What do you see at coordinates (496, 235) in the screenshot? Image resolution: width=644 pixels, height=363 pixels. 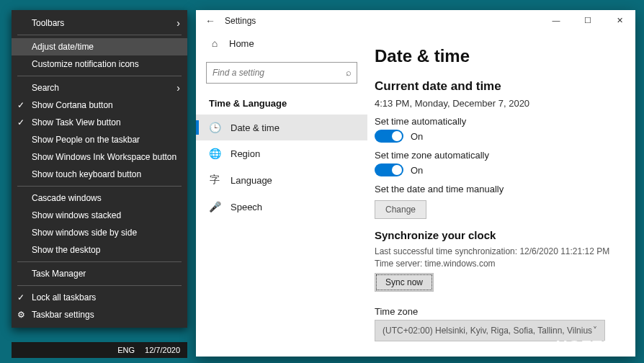 I see `sync-header: Synchronize your clock` at bounding box center [496, 235].